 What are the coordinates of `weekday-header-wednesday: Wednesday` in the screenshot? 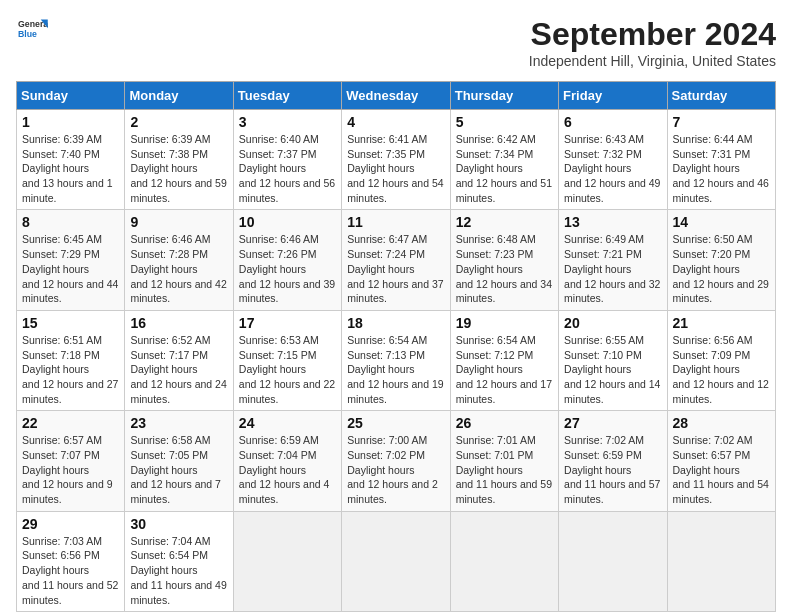 It's located at (396, 96).